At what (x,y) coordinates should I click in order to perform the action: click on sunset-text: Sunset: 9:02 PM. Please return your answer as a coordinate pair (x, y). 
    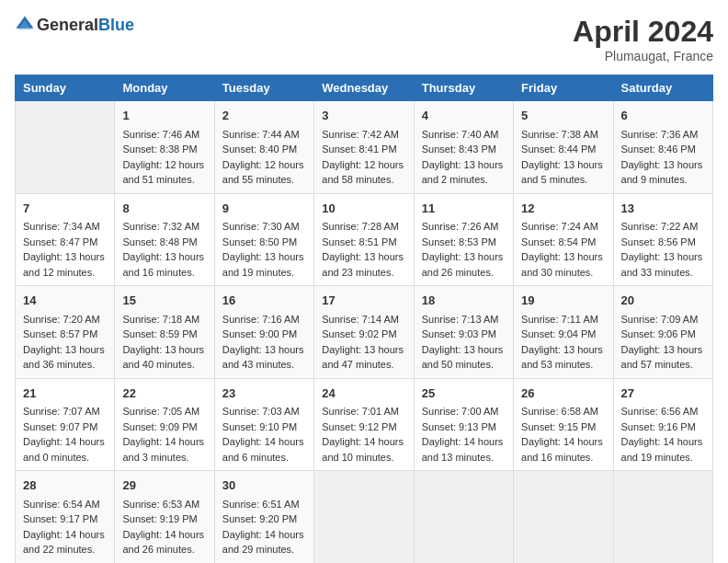
    Looking at the image, I should click on (358, 334).